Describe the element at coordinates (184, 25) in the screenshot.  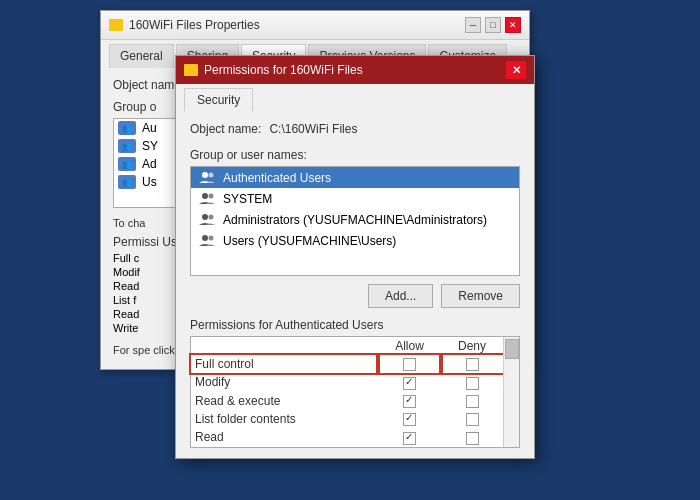
I see `bg-title-area: 160WiFi Files Properties` at that location.